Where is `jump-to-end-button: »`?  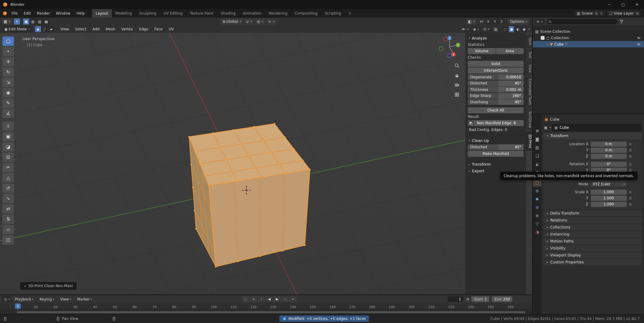
jump-to-end-button: » is located at coordinates (293, 299).